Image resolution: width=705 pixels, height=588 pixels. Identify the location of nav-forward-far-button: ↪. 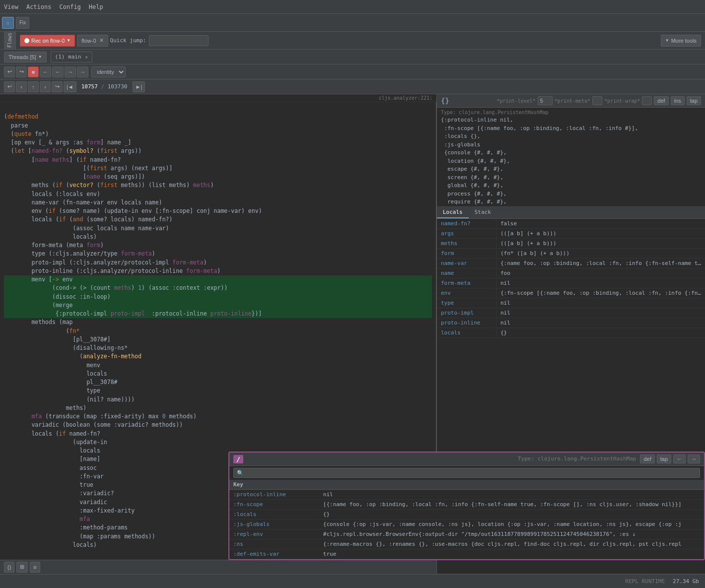
(21, 72).